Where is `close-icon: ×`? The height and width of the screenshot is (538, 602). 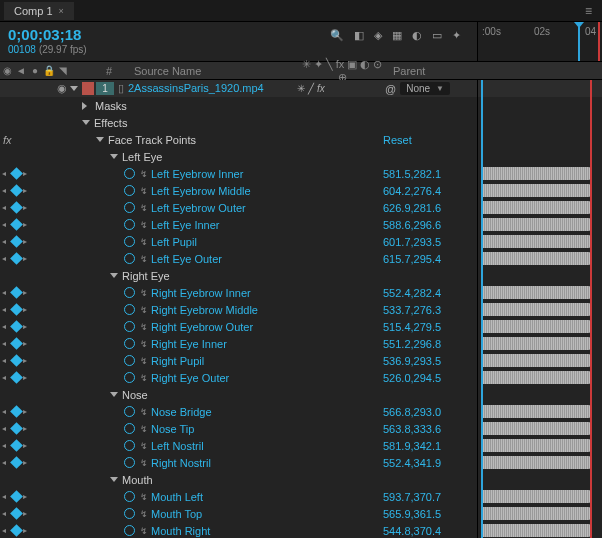 close-icon: × is located at coordinates (62, 11).